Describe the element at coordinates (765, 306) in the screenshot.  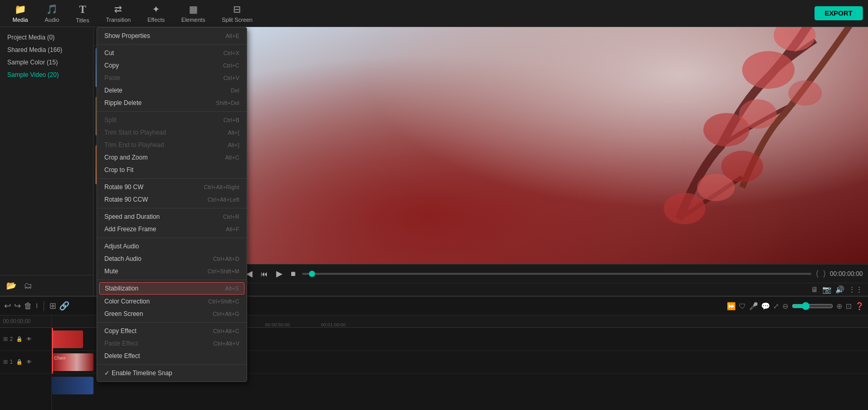
I see `caption-icon: 💬` at that location.